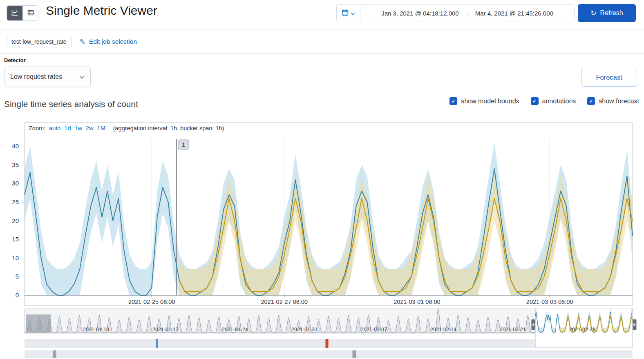 This screenshot has height=359, width=644. I want to click on table-view-button, so click(30, 13).